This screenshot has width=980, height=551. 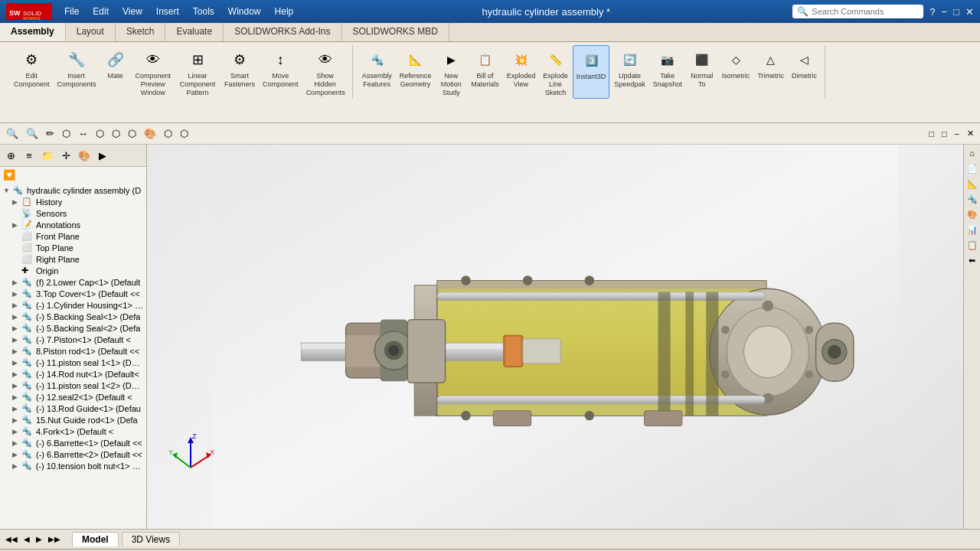 I want to click on menu-item-edit: Edit, so click(x=101, y=11).